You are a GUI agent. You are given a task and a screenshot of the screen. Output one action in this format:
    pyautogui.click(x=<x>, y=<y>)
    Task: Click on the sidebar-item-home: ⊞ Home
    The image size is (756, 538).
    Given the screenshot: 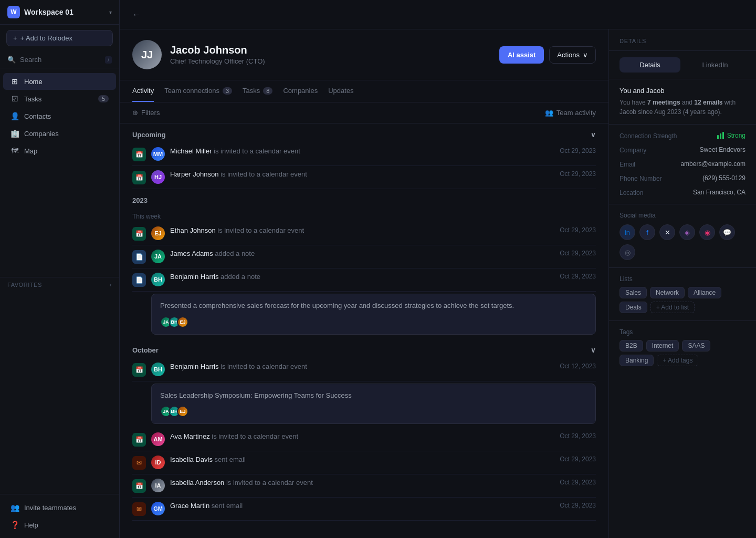 What is the action you would take?
    pyautogui.click(x=60, y=81)
    